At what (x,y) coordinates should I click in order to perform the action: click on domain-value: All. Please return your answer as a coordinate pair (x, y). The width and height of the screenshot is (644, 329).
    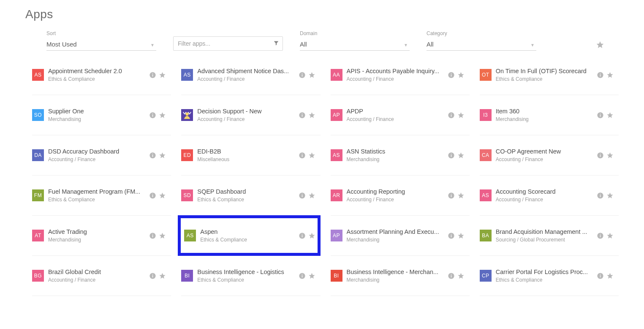
    Looking at the image, I should click on (303, 44).